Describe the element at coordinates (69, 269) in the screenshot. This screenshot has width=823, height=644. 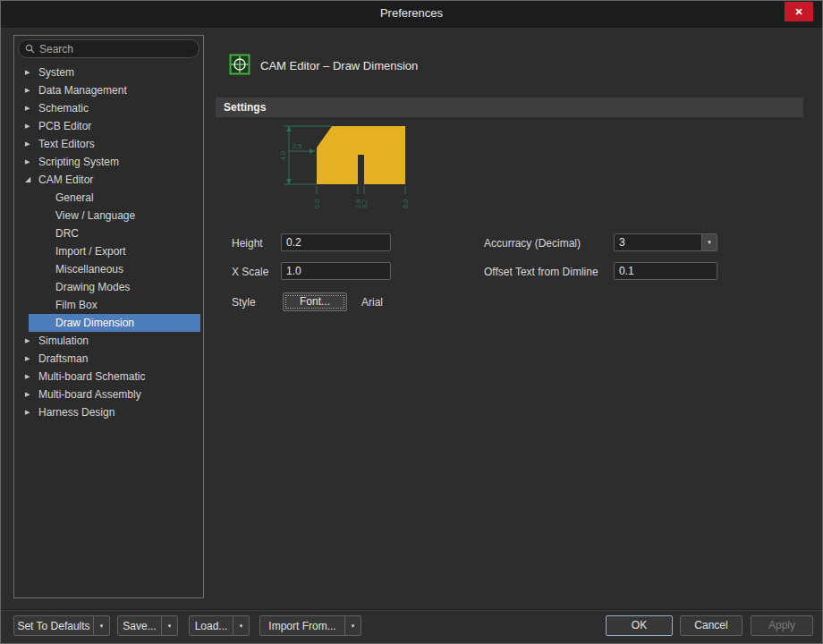
I see `sidebar-item-label: Miscellaneous` at that location.